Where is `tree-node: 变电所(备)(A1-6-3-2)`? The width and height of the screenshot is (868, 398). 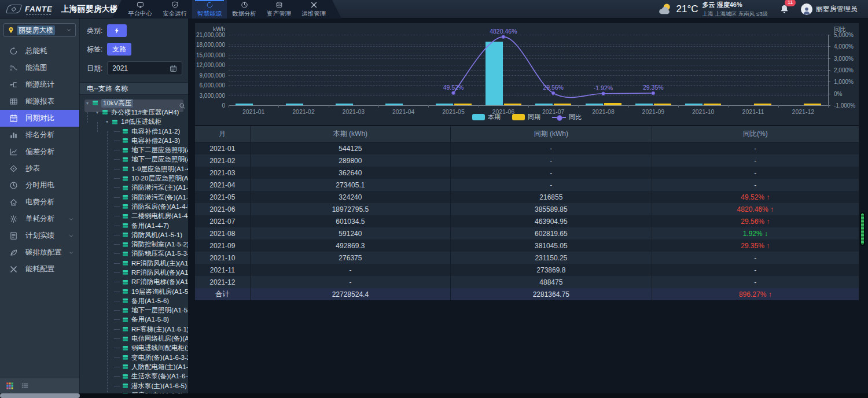 tree-node: 变电所(备)(A1-6-3-2) is located at coordinates (134, 358).